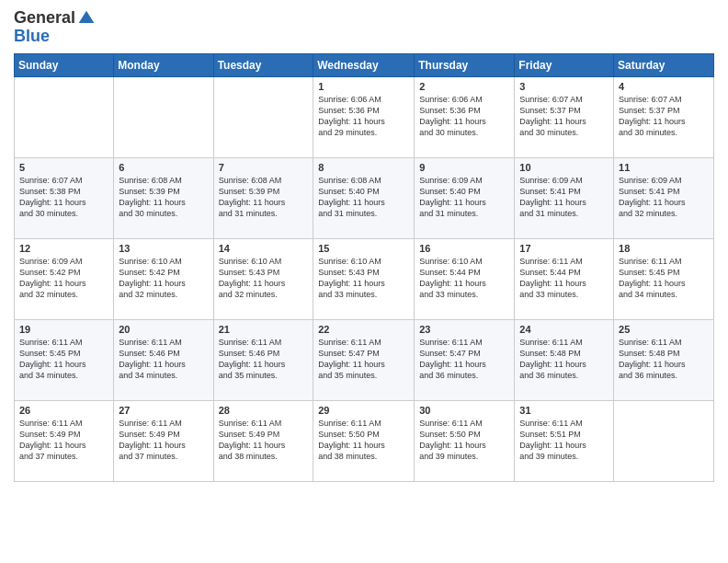 The width and height of the screenshot is (728, 563). I want to click on day-info: Sunrise: 6:08 AM Sunset: 5:40 PM Dayligh…, so click(364, 197).